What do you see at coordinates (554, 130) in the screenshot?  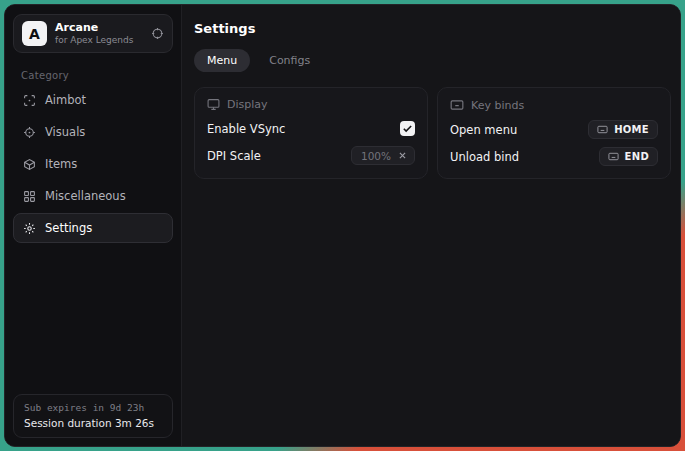 I see `open-menu-row: Open menu HOME` at bounding box center [554, 130].